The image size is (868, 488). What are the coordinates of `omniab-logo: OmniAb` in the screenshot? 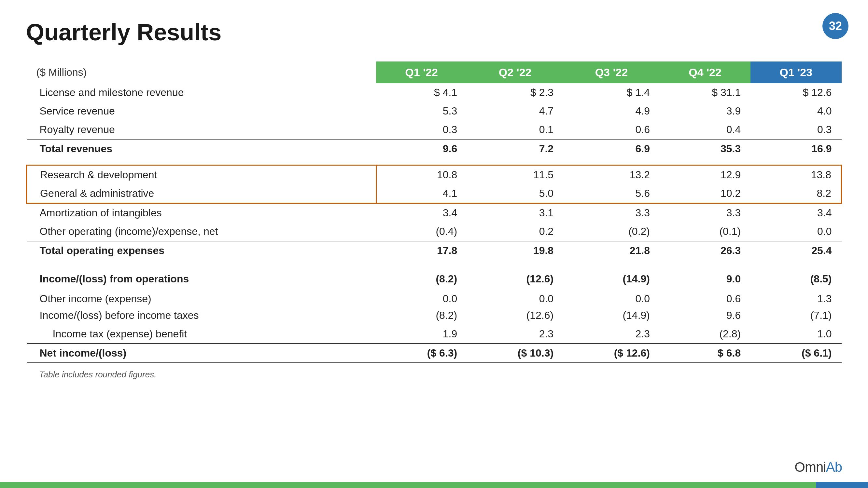 It's located at (818, 467).